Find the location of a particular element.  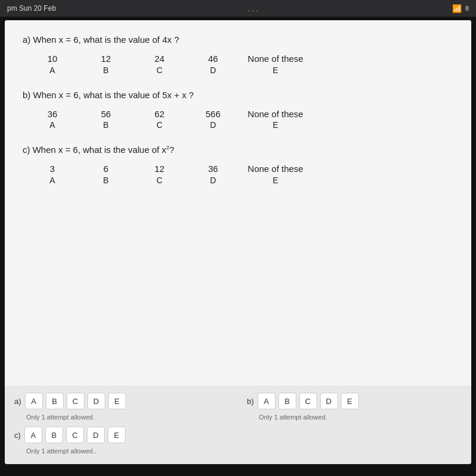

answer-a-row: a) A B C D E Only 1 attempt allowed. is located at coordinates (121, 407).